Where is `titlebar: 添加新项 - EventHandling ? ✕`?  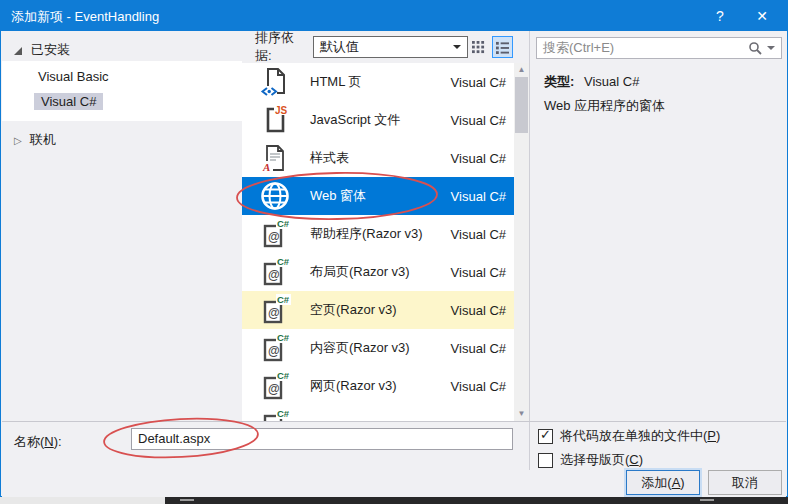 titlebar: 添加新项 - EventHandling ? ✕ is located at coordinates (394, 16).